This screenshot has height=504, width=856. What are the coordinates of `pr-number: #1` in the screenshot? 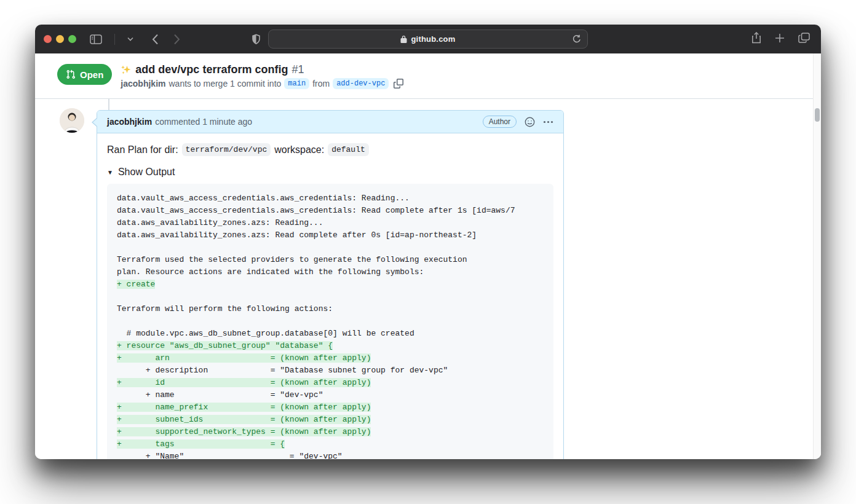 It's located at (298, 70).